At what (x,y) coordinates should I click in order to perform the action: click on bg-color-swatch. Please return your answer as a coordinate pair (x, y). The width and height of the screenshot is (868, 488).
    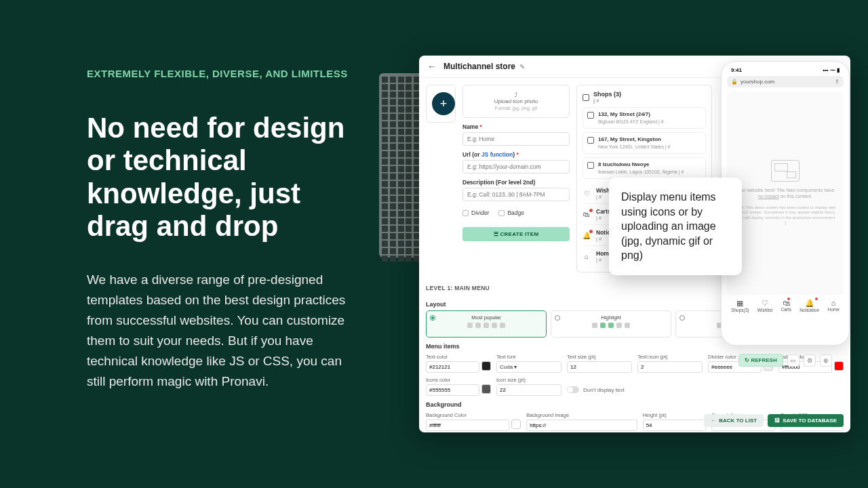
    Looking at the image, I should click on (516, 424).